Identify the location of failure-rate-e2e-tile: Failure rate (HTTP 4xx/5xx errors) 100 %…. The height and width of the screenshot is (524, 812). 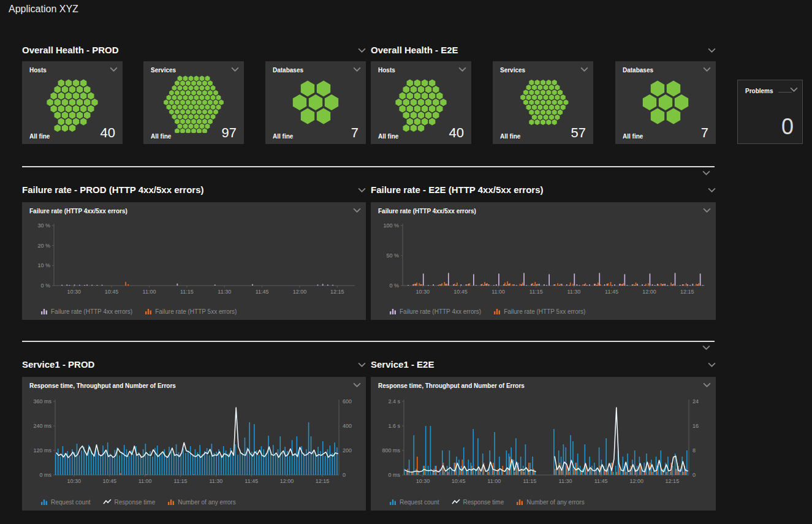
(543, 261).